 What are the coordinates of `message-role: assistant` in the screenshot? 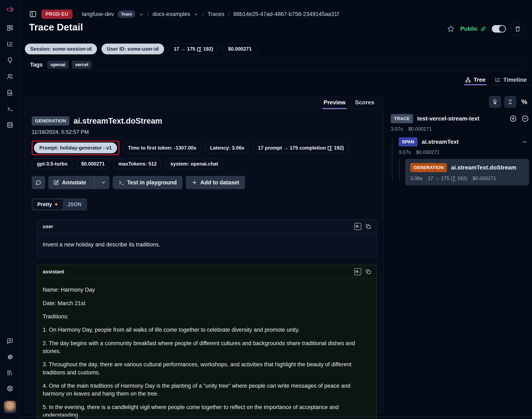 It's located at (53, 272).